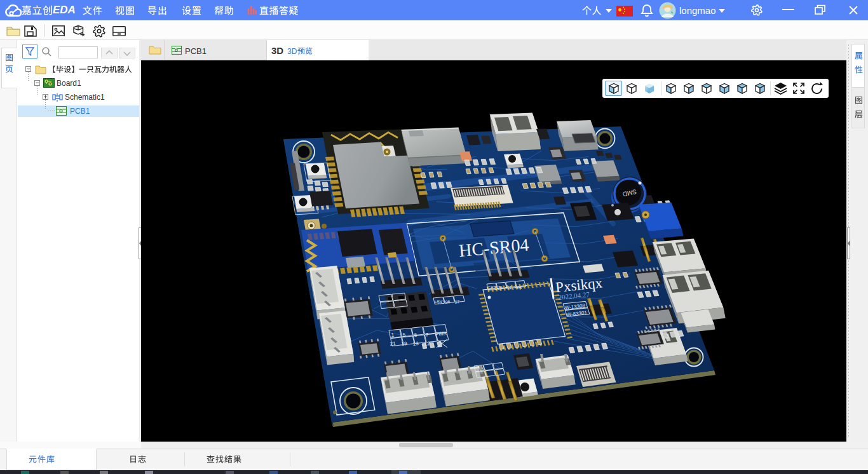  What do you see at coordinates (458, 302) in the screenshot?
I see `svg-text: 97` at bounding box center [458, 302].